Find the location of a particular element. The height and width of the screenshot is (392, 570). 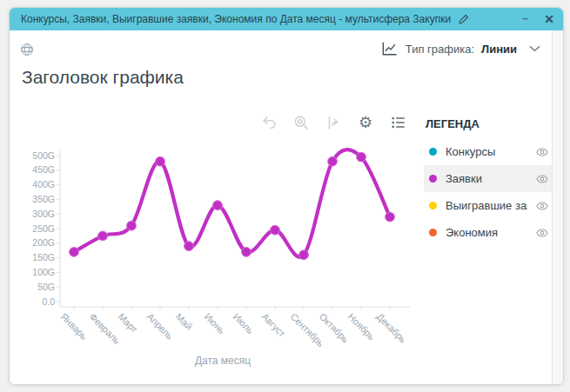

legend-item: Выигравшие зая... is located at coordinates (488, 205).